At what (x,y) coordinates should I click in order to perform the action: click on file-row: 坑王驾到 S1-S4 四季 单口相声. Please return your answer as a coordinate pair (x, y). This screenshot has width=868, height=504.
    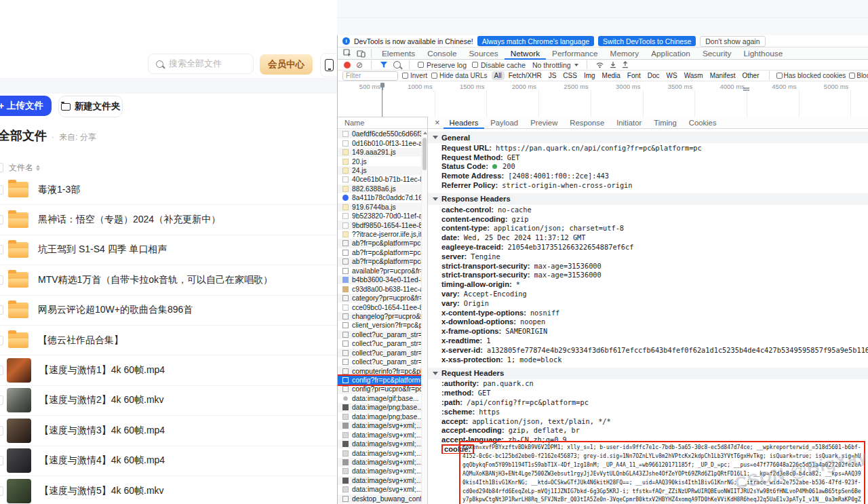
    Looking at the image, I should click on (168, 250).